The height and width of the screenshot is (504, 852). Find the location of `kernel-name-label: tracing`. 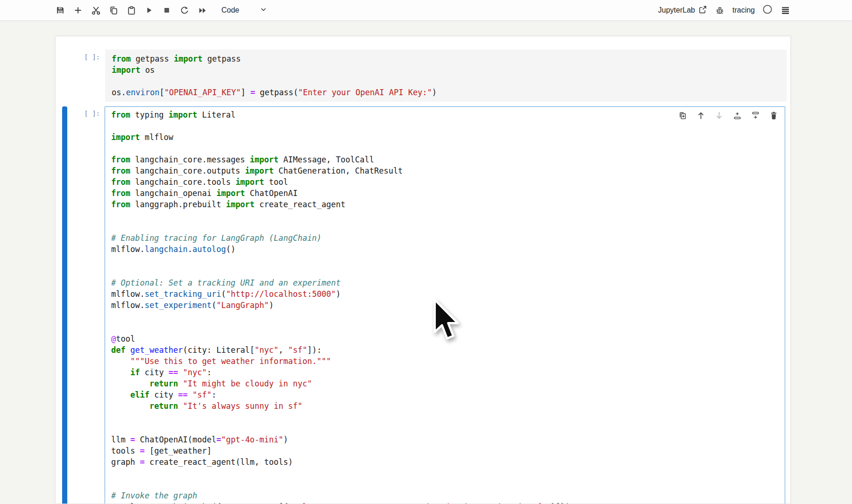

kernel-name-label: tracing is located at coordinates (744, 10).